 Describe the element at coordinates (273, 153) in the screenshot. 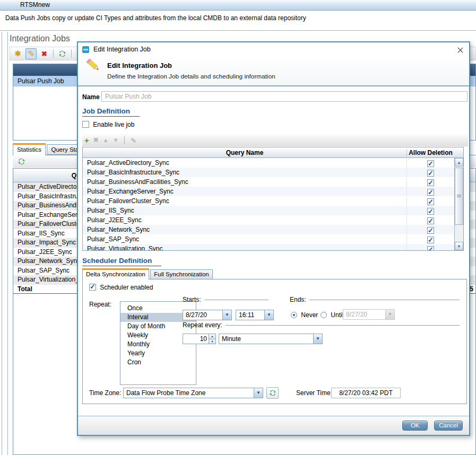

I see `query-table-header: Query Name Allow Deletion` at that location.